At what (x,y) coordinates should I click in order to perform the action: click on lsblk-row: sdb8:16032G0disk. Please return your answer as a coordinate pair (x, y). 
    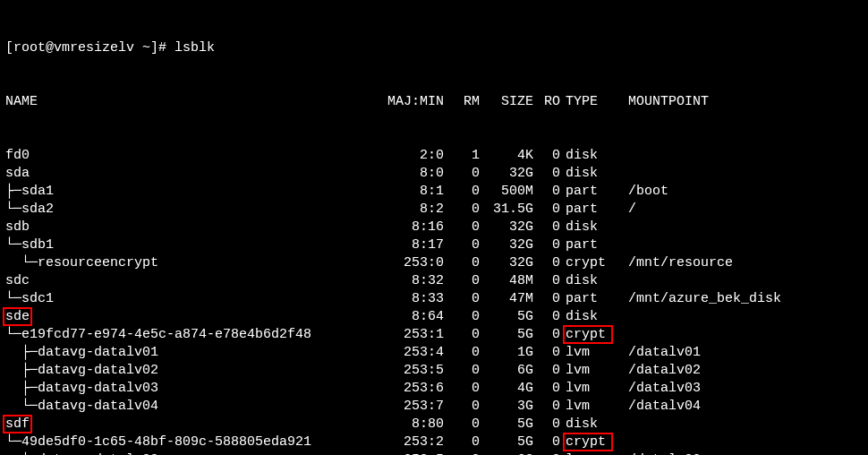
    Looking at the image, I should click on (434, 228).